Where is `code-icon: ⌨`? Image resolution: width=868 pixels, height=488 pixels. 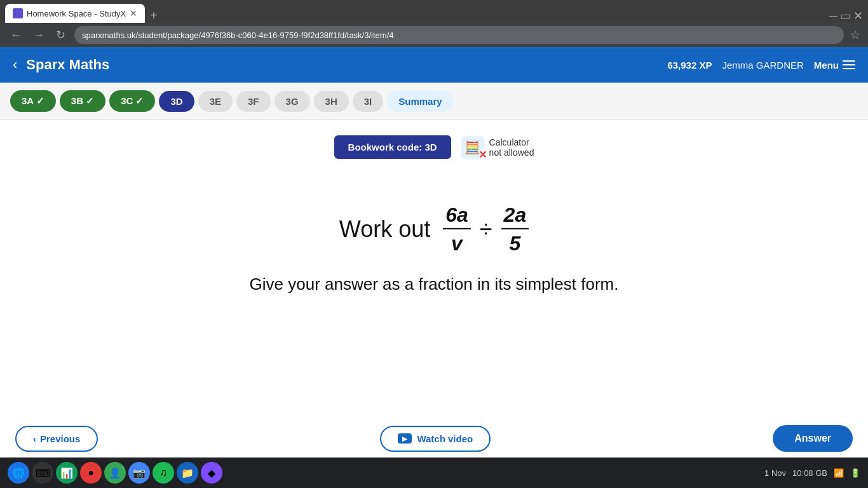 code-icon: ⌨ is located at coordinates (43, 473).